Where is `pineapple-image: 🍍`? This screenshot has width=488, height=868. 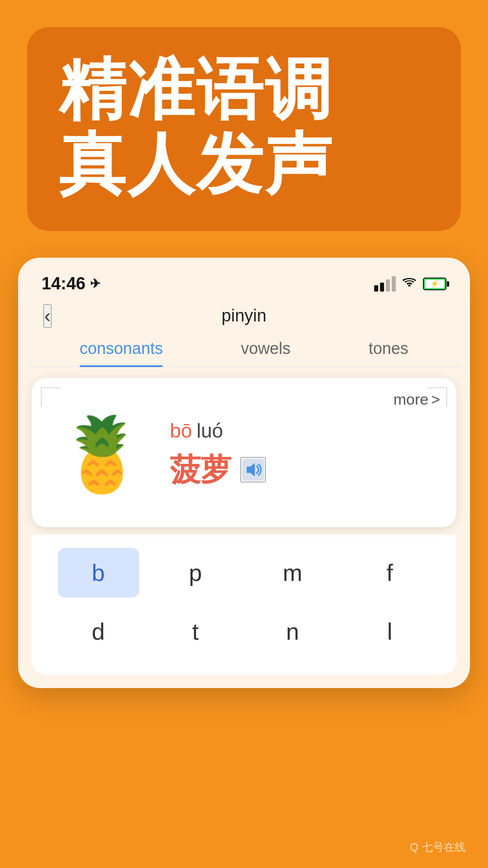
pineapple-image: 🍍 is located at coordinates (102, 455).